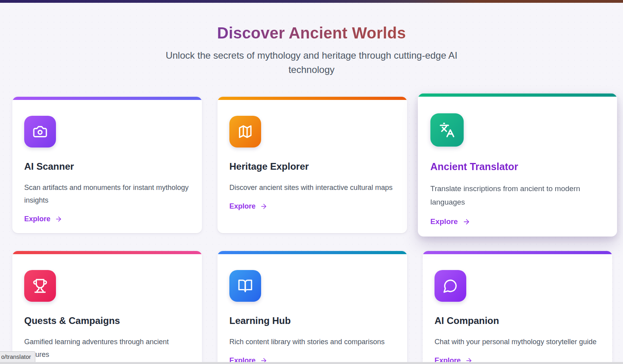 The image size is (623, 364). What do you see at coordinates (245, 132) in the screenshot?
I see `map-icon` at bounding box center [245, 132].